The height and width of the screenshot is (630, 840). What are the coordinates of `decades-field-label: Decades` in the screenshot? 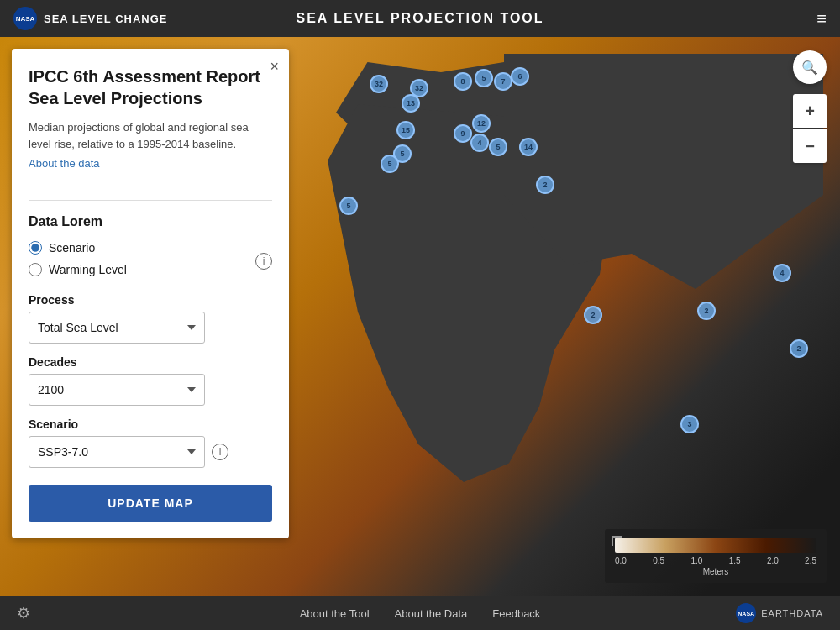 It's located at (150, 362).